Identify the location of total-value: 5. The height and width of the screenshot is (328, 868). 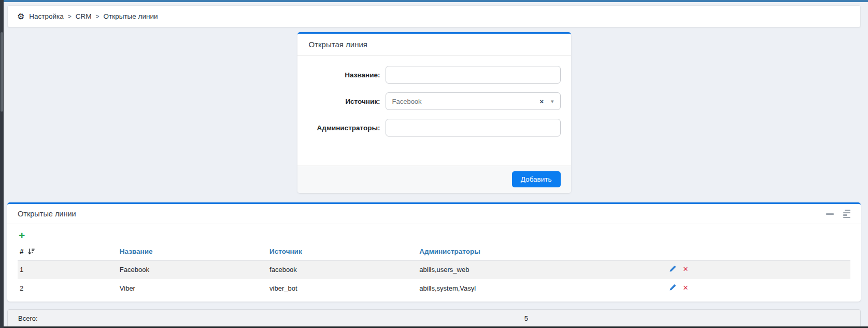
(527, 319).